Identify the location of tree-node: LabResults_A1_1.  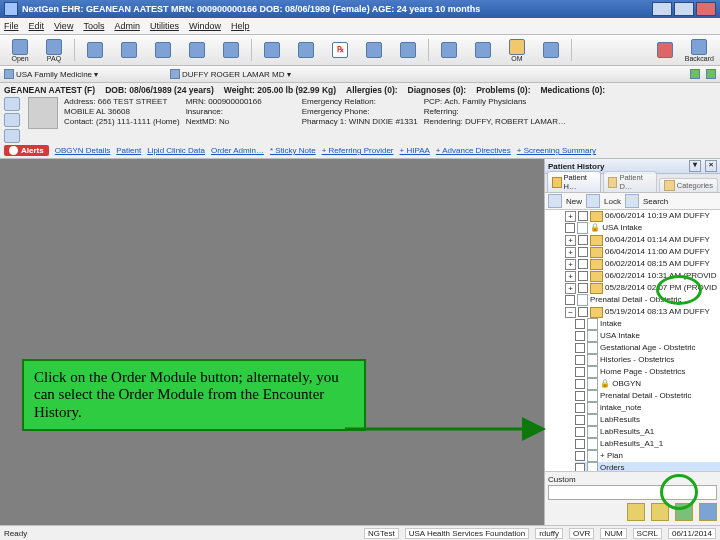
(648, 444).